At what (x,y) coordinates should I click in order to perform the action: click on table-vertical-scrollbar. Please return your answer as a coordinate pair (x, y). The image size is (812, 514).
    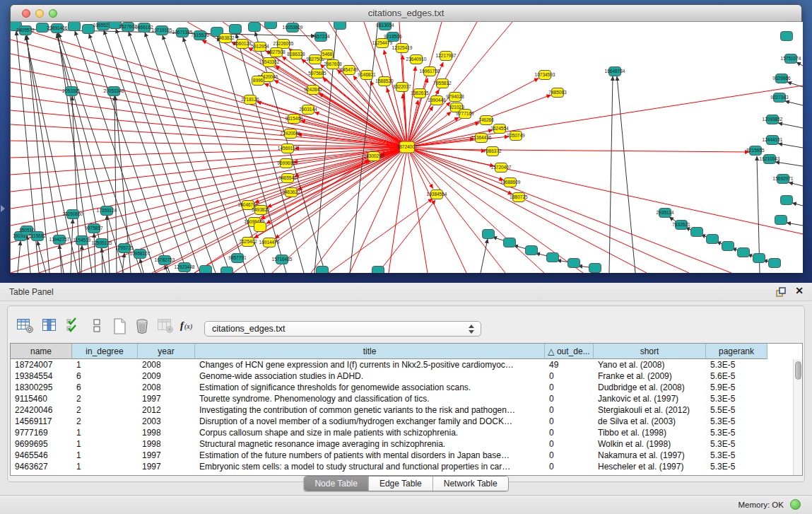
    Looking at the image, I should click on (797, 417).